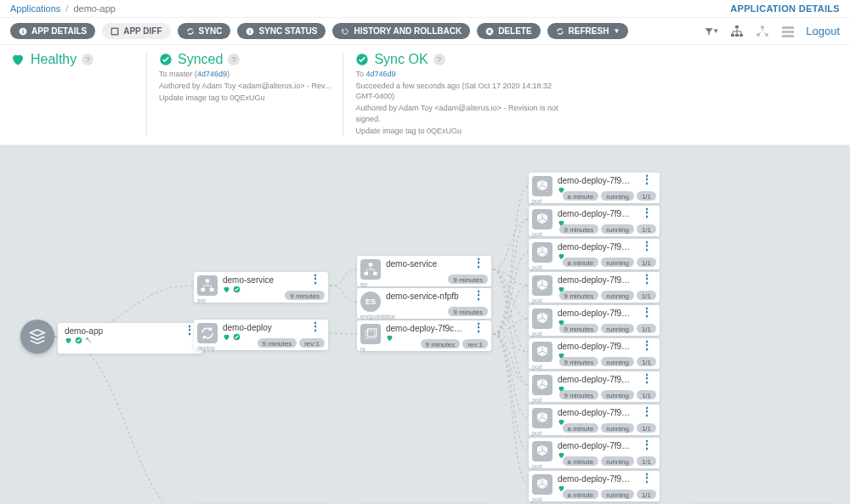  I want to click on pod-node: demo-deploy-7f9c5bdb85-snkrb⋮poda minute…, so click(594, 486).